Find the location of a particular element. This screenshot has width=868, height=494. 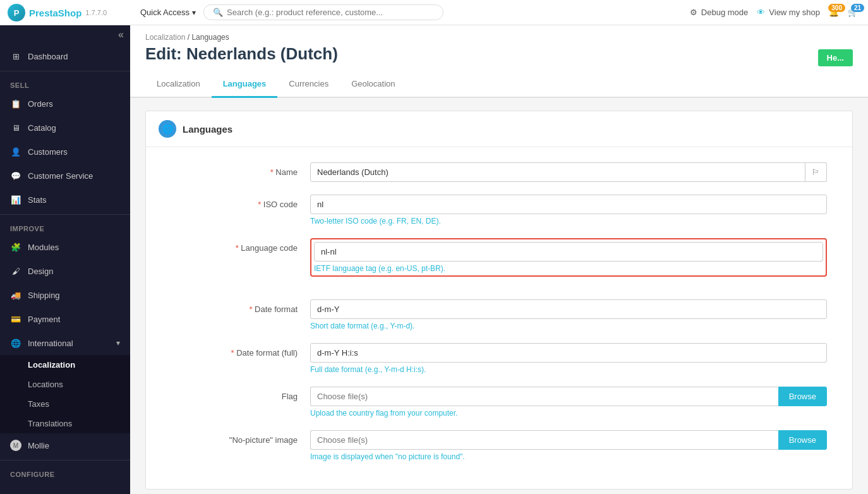

sidebar-sell-section: SELL is located at coordinates (65, 83).